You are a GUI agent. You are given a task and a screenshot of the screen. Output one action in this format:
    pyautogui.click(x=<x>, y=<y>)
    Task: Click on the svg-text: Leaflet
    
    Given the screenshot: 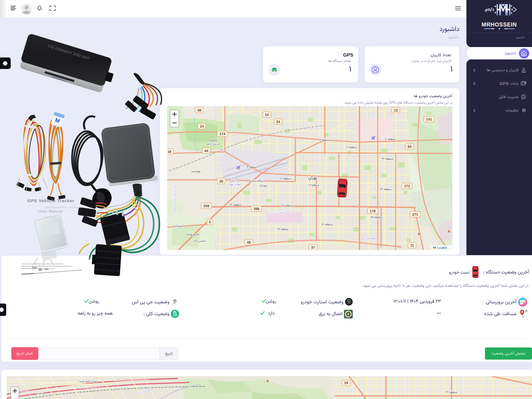 What is the action you would take?
    pyautogui.click(x=442, y=248)
    